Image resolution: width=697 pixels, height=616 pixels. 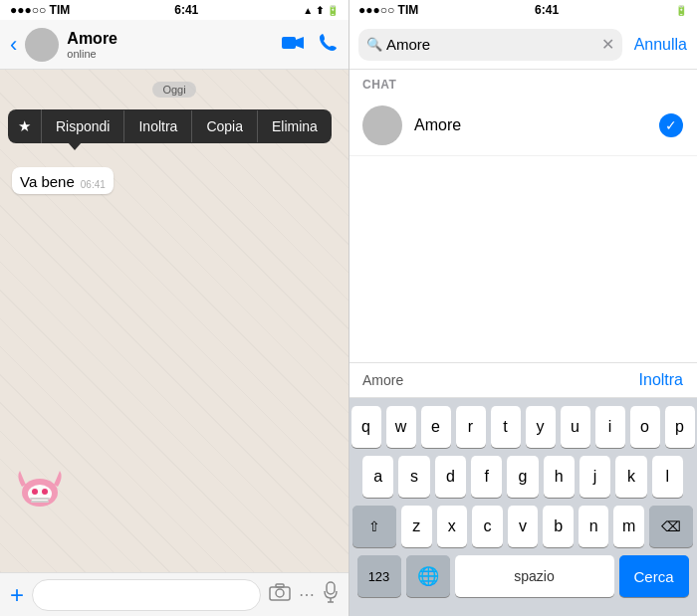 What do you see at coordinates (321, 10) in the screenshot?
I see `left-battery: ▲ ⬆ 🔋` at bounding box center [321, 10].